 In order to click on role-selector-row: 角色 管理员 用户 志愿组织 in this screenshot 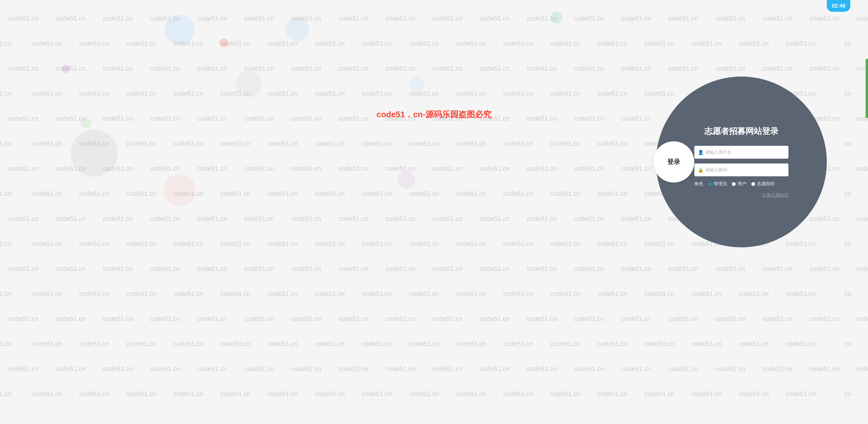, I will do `click(741, 184)`.